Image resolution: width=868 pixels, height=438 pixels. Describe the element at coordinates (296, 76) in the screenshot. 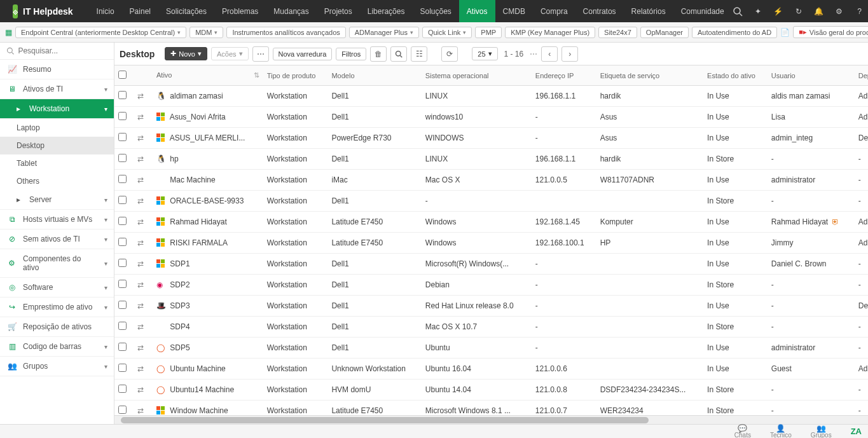

I see `col-tipo-de-produto: Tipo de produto` at that location.